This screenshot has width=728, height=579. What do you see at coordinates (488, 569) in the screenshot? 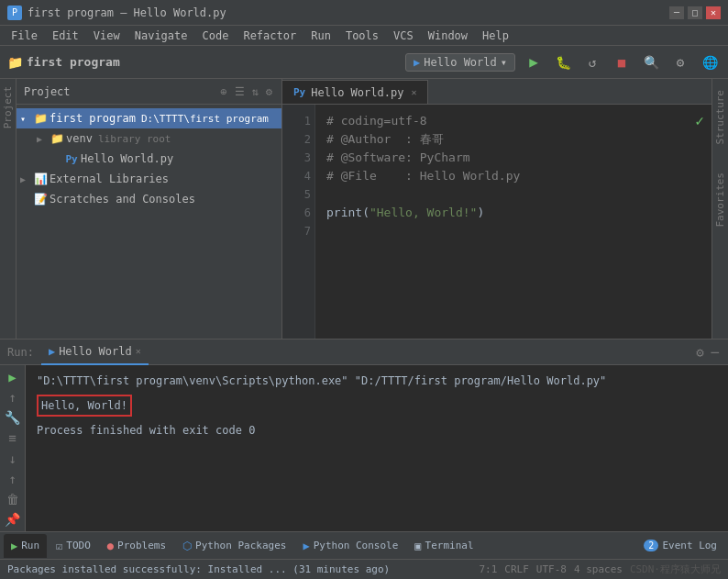
I see `status-line-col: 7:1` at bounding box center [488, 569].